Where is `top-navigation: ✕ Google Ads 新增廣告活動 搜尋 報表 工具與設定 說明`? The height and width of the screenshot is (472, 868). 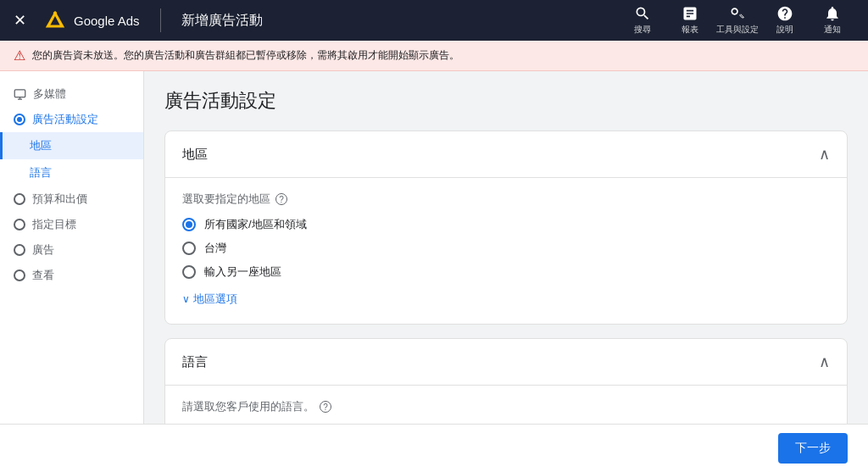
top-navigation: ✕ Google Ads 新增廣告活動 搜尋 報表 工具與設定 說明 is located at coordinates (434, 20).